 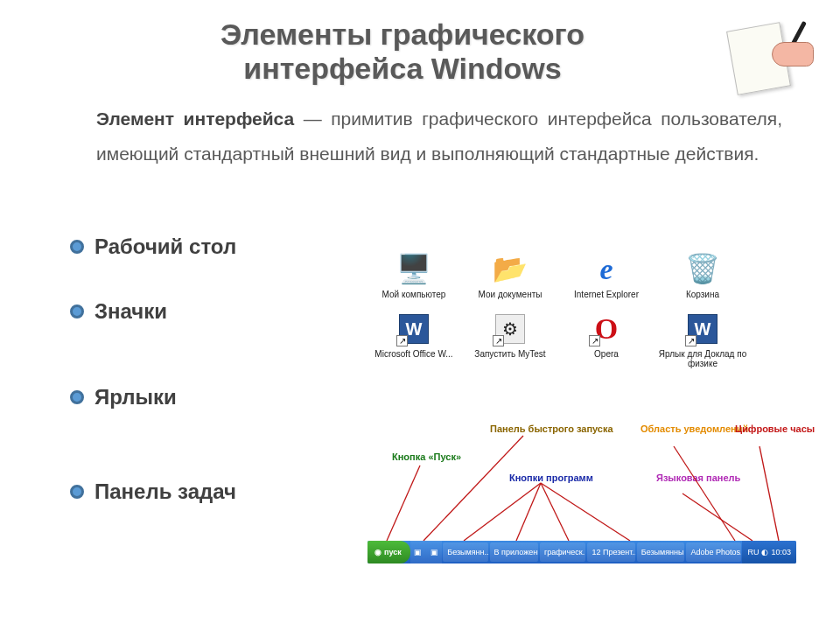 What do you see at coordinates (703, 276) in the screenshot?
I see `desktop-icon-recycle-bin: 🗑️ Корзина` at bounding box center [703, 276].